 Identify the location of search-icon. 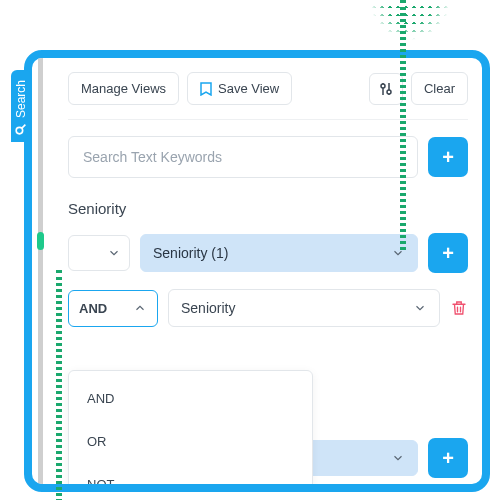
(22, 130).